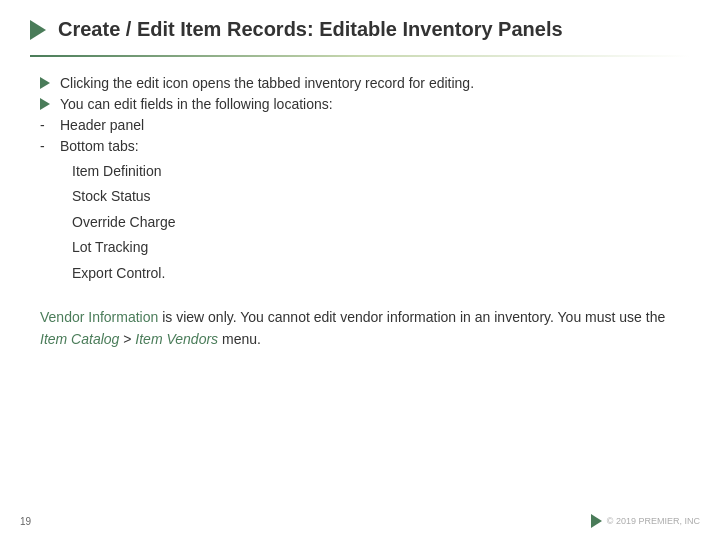 This screenshot has height=540, width=720. What do you see at coordinates (646, 521) in the screenshot?
I see `footer-logo: © 2019 PREMIER, INC` at bounding box center [646, 521].